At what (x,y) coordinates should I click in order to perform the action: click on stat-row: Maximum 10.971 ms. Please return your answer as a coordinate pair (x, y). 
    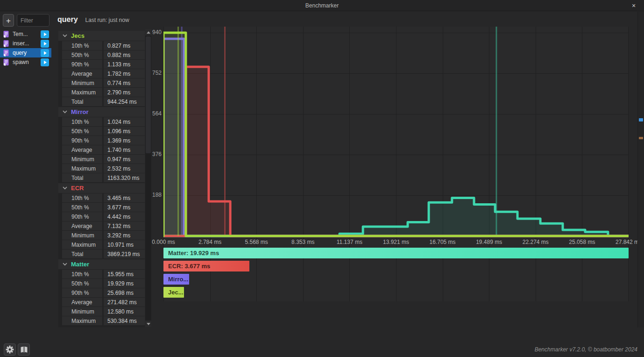
    Looking at the image, I should click on (102, 245).